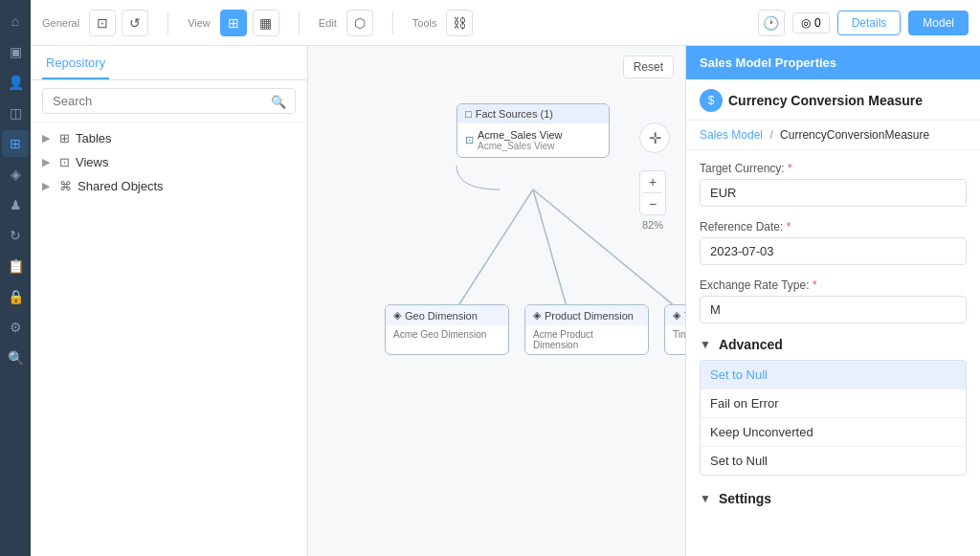 Image resolution: width=980 pixels, height=556 pixels. I want to click on dropdown-item-fail-on-error: Fail on Error, so click(833, 404).